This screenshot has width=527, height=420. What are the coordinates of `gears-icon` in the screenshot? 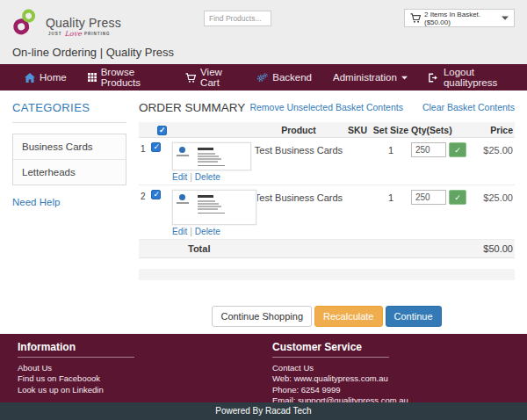 It's located at (262, 77).